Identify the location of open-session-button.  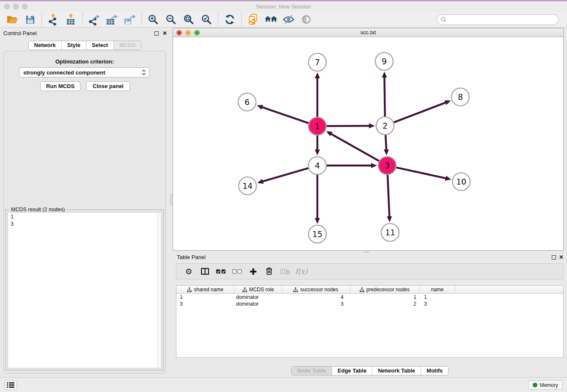
(12, 19).